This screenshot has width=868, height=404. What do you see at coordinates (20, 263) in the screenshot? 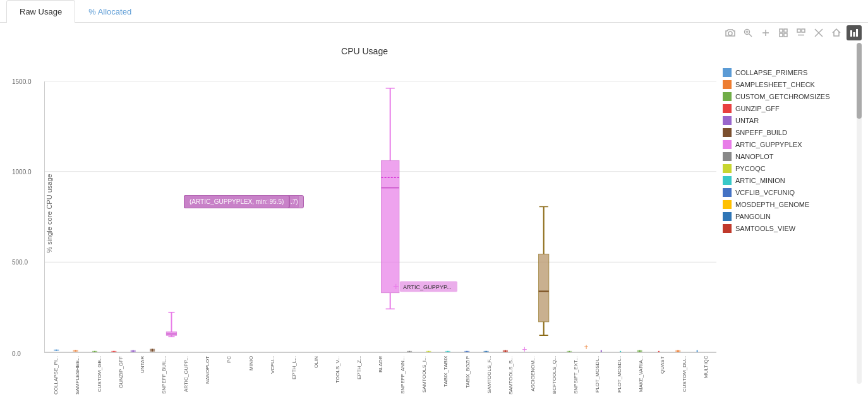
I see `y-tick-500: 500.0` at bounding box center [20, 263].